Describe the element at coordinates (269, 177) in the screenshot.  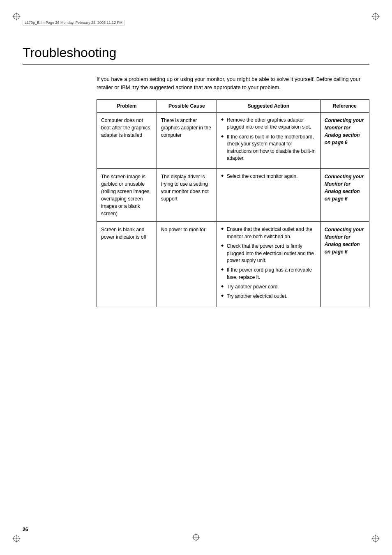
I see `action-item: Select the correct monitor again.` at that location.